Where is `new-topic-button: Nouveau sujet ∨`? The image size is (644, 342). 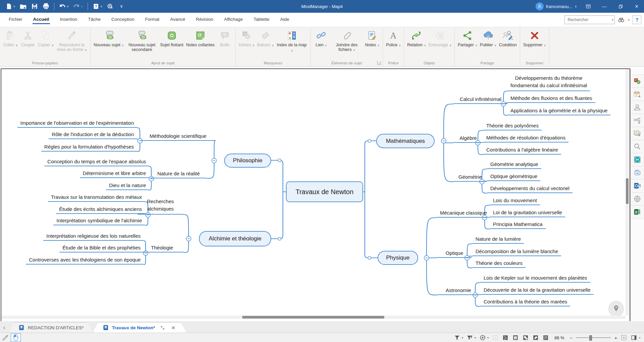
new-topic-button: Nouveau sujet ∨ is located at coordinates (109, 39).